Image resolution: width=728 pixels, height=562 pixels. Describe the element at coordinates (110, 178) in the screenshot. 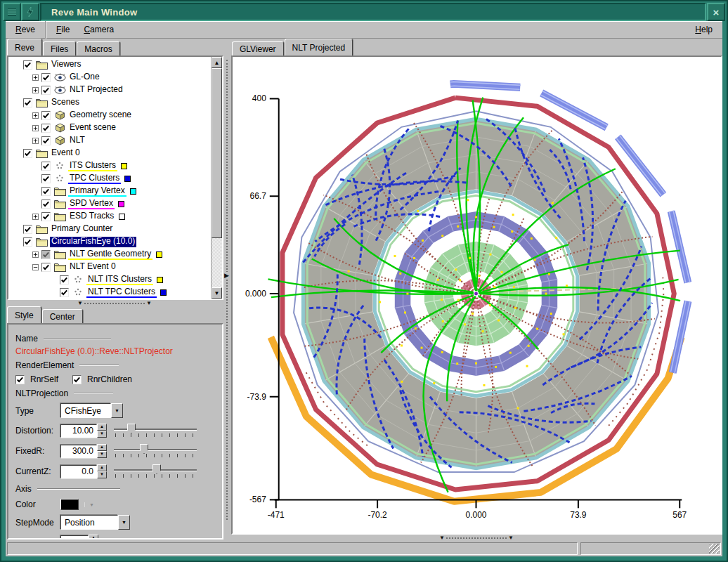

I see `tree-item-tpc-clusters: TPC Clusters` at that location.